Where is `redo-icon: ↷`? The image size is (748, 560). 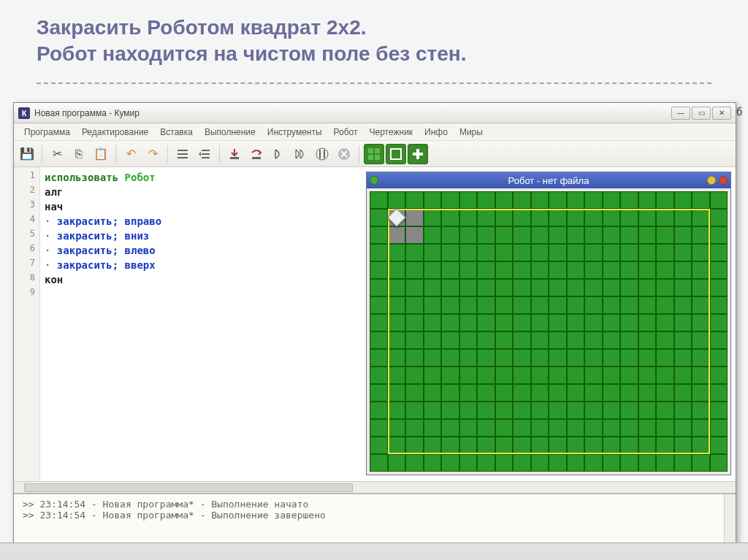
redo-icon: ↷ is located at coordinates (153, 154).